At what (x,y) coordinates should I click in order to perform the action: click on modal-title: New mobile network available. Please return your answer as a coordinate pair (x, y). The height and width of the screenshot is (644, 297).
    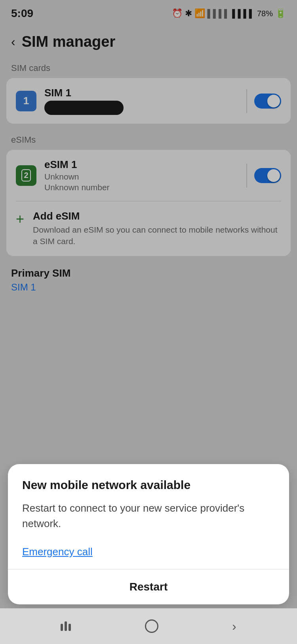
    Looking at the image, I should click on (148, 485).